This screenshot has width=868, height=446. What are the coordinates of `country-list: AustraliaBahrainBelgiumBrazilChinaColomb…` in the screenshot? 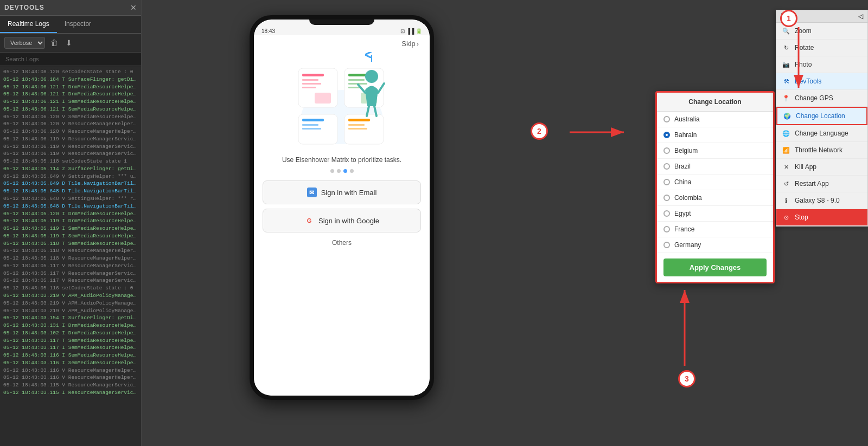 It's located at (715, 182).